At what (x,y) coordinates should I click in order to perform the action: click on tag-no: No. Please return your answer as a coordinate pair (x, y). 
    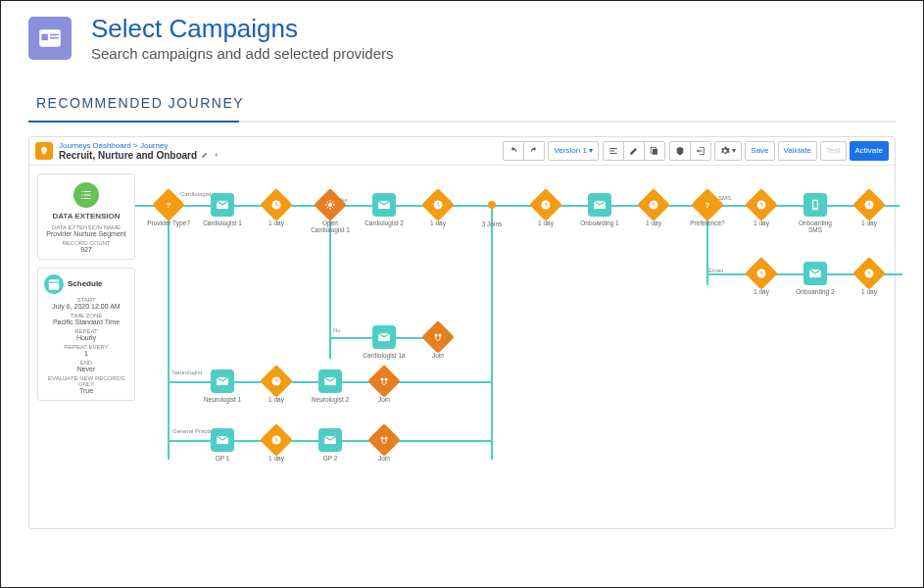
    Looking at the image, I should click on (337, 330).